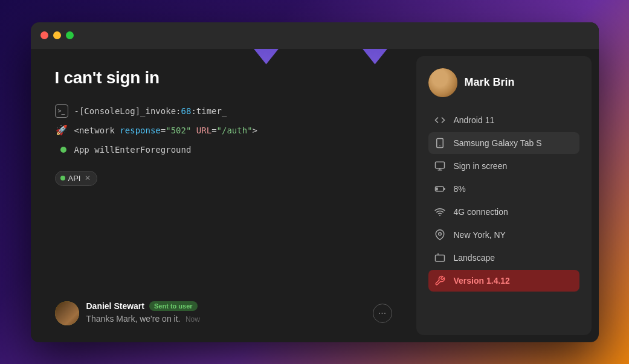  I want to click on code-icon, so click(440, 120).